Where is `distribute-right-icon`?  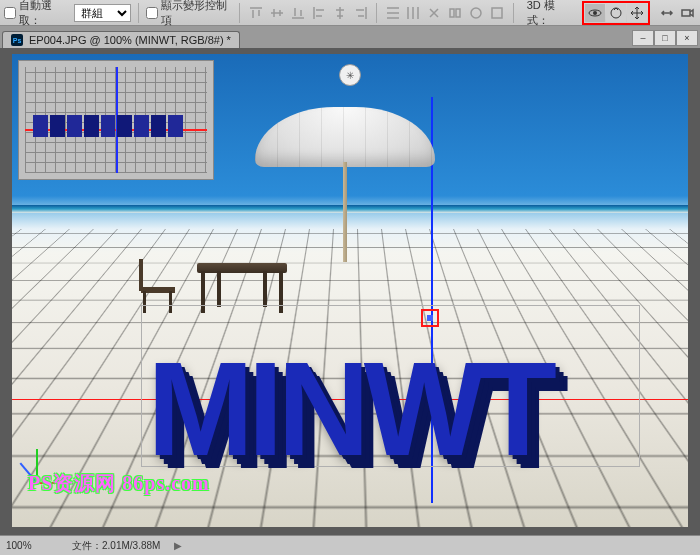 distribute-right-icon is located at coordinates (498, 13).